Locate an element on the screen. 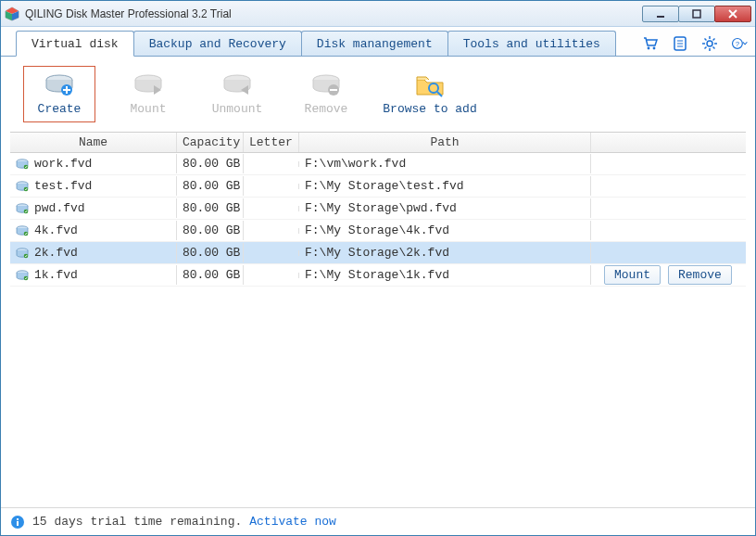  unmount-button: Unmount is located at coordinates (237, 95).